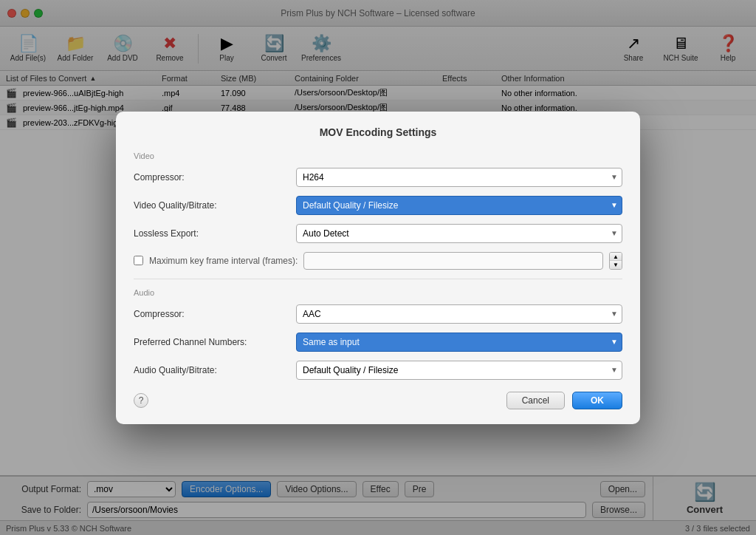 This screenshot has height=535, width=756. I want to click on video-quality-select-wrapper: Default Quality / Filesize High Quality …, so click(459, 205).